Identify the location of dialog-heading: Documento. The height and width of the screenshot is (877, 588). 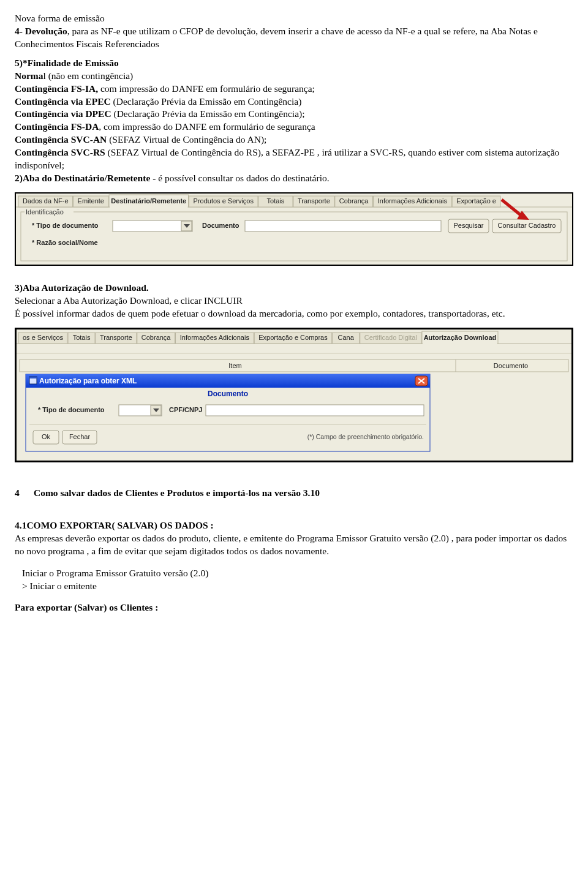
(228, 394).